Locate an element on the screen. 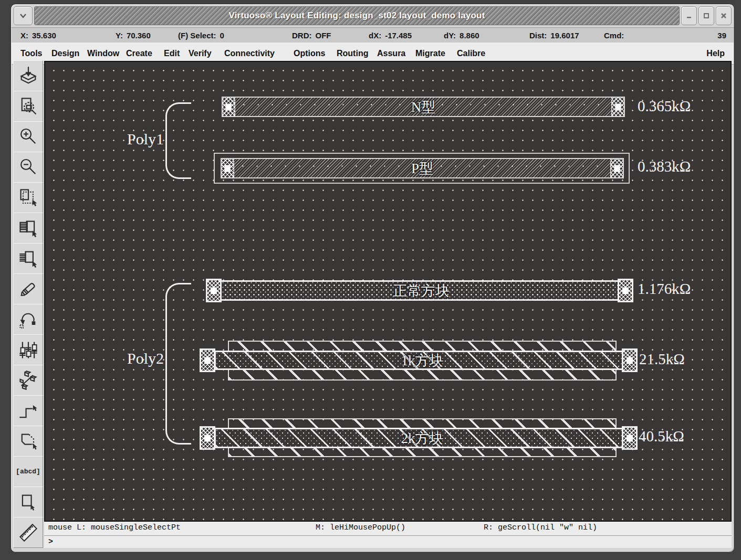  copy-button is located at coordinates (28, 228).